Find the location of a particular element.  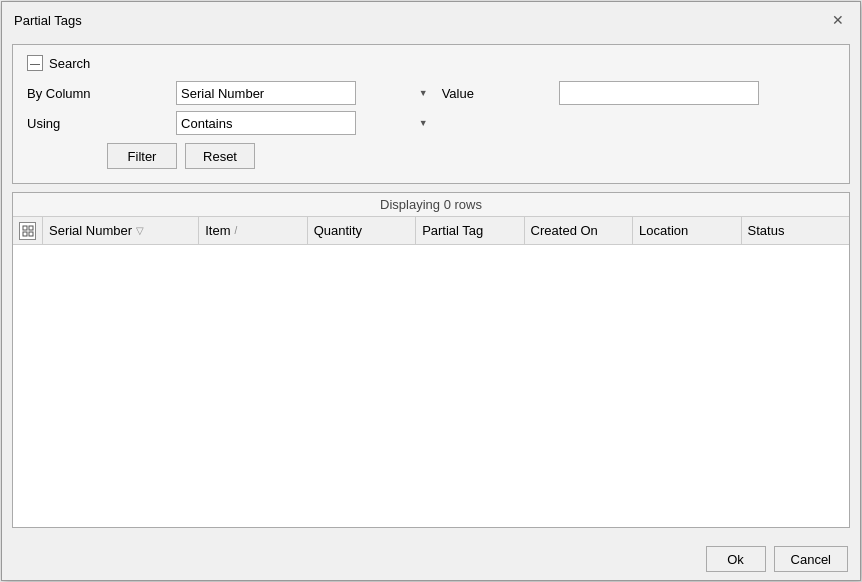

grid-icon is located at coordinates (28, 231).